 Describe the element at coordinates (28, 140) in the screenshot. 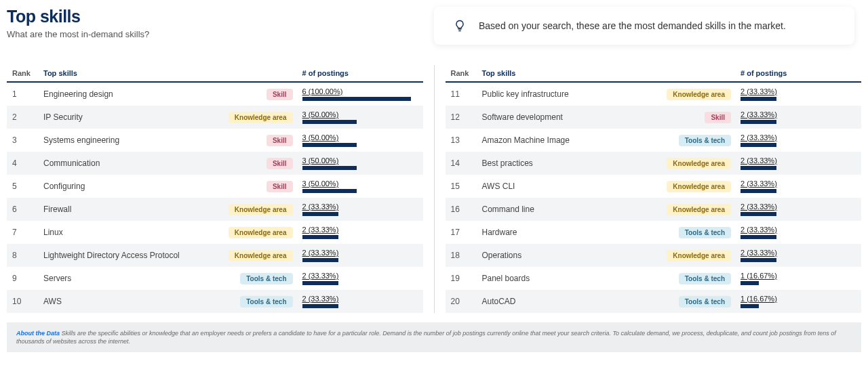

I see `rank-cell: 3` at that location.